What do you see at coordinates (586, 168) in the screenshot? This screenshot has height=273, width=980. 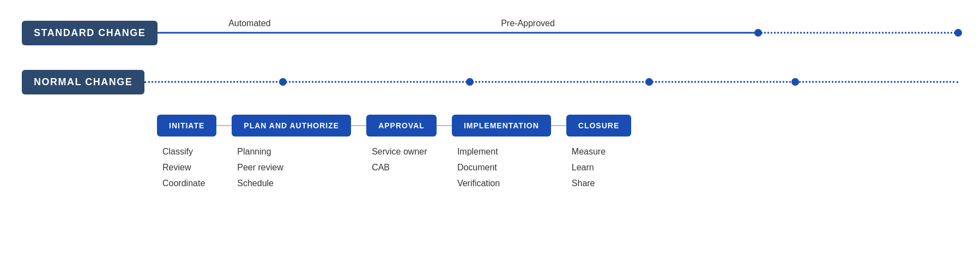 I see `closure-items: Measure Learn Share` at bounding box center [586, 168].